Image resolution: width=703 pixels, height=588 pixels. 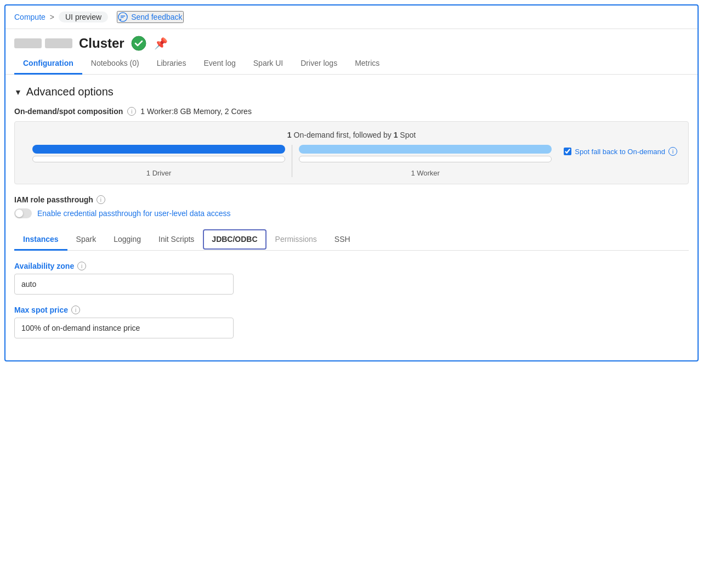 I want to click on iam-title: IAM role passthrough, so click(x=54, y=200).